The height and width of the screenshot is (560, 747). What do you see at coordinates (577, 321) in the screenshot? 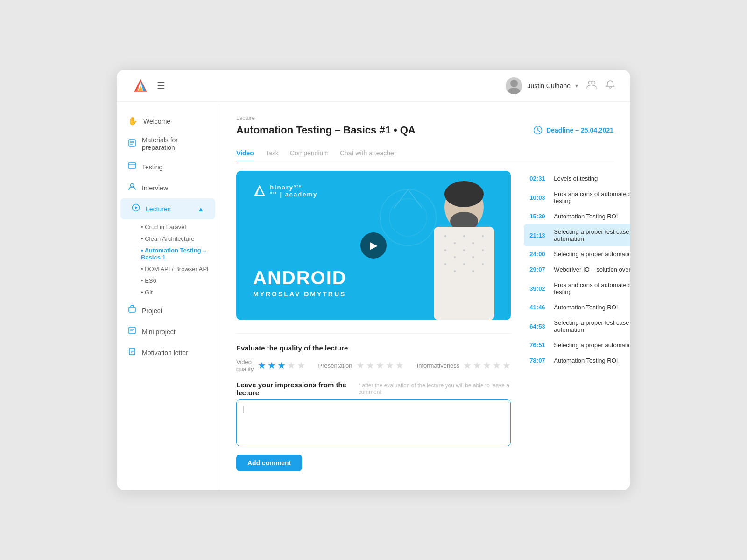
I see `playlist: 02:31 Levels of testing 10:03 Pros ana c…` at bounding box center [577, 321].